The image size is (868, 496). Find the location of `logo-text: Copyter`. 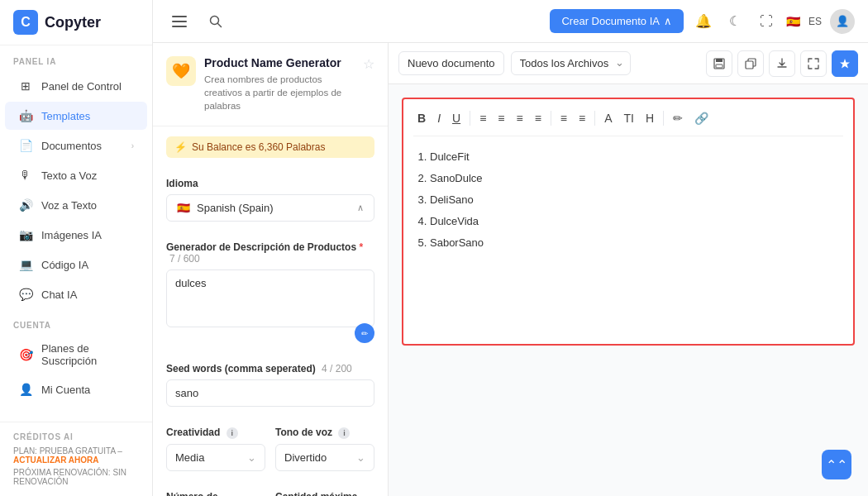

logo-text: Copyter is located at coordinates (73, 23).